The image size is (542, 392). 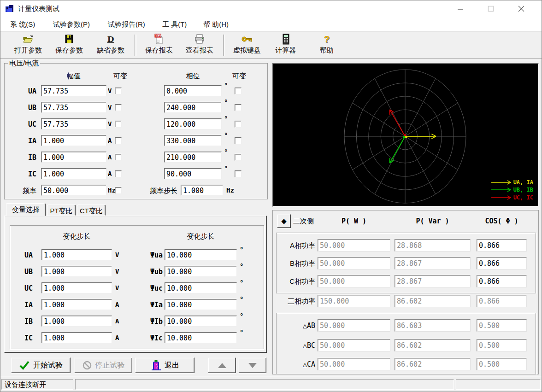 What do you see at coordinates (501, 221) in the screenshot?
I see `cos-phi-header: COS( Φ )` at bounding box center [501, 221].